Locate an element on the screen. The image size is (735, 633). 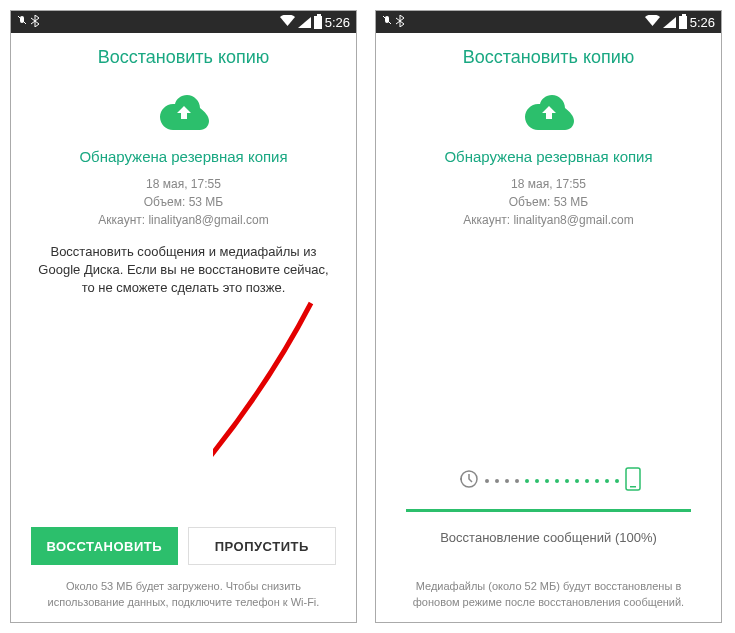
progress-area: Восстановление сообщений (100%) is located at coordinates (548, 513).